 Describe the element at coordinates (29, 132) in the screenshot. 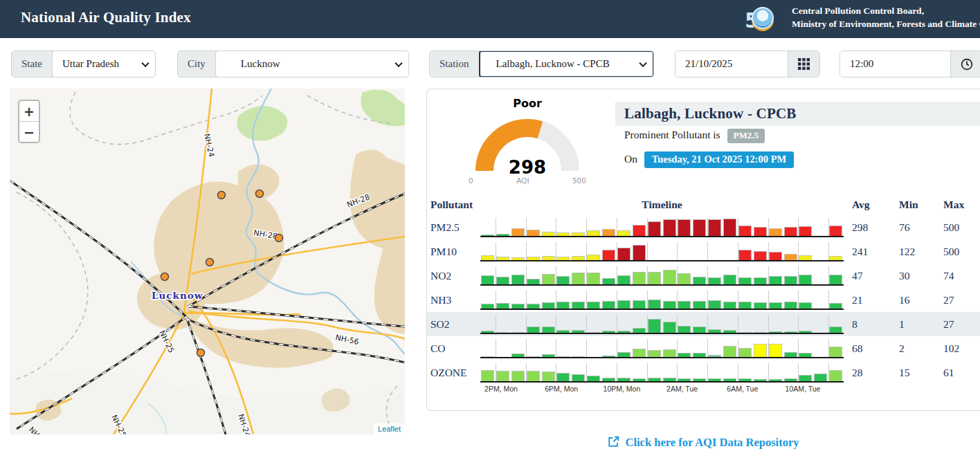

I see `zoom-out-button: −` at that location.